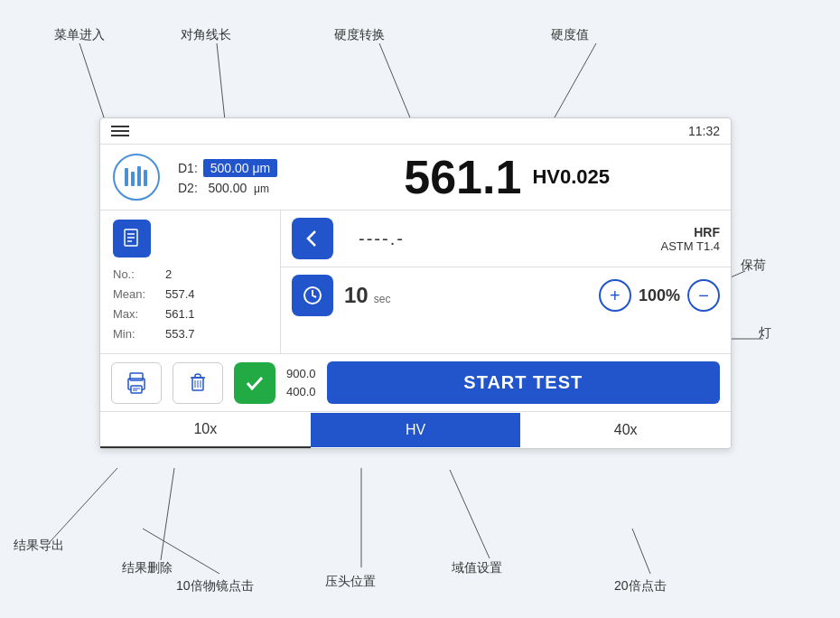 This screenshot has height=618, width=840. Describe the element at coordinates (506, 295) in the screenshot. I see `timer-light-row: 10 sec + 100% −` at that location.